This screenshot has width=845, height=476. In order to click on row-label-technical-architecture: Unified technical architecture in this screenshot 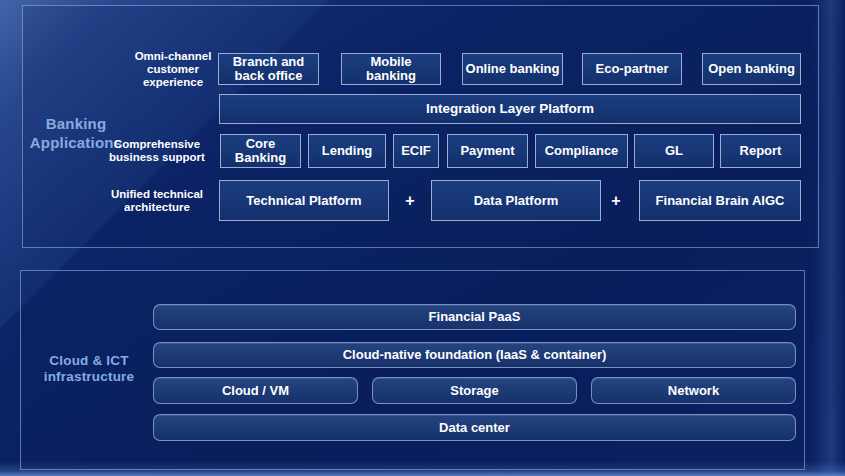, I will do `click(157, 200)`.